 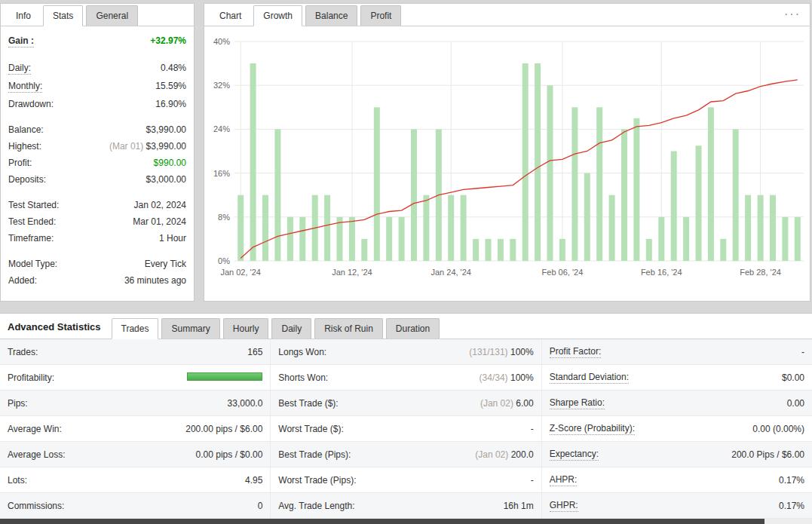 What do you see at coordinates (498, 403) in the screenshot?
I see `value-prefix: (Jan 02)` at bounding box center [498, 403].